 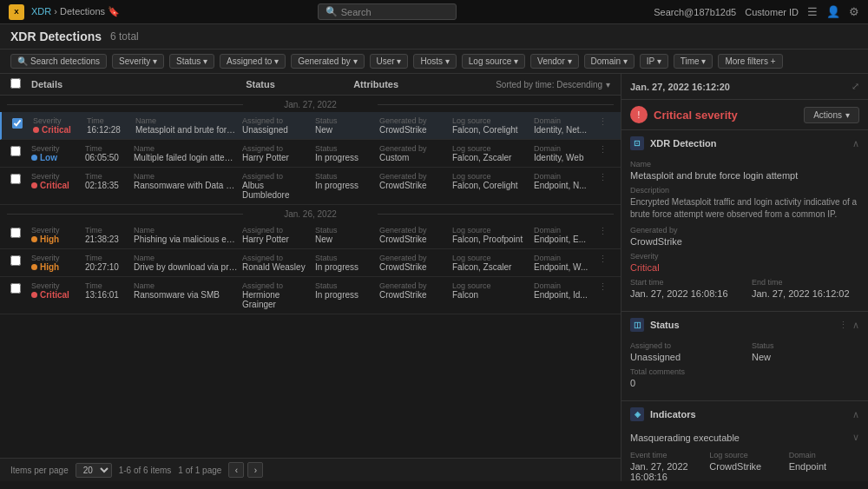 What do you see at coordinates (35, 240) in the screenshot?
I see `severity-indicator` at bounding box center [35, 240].